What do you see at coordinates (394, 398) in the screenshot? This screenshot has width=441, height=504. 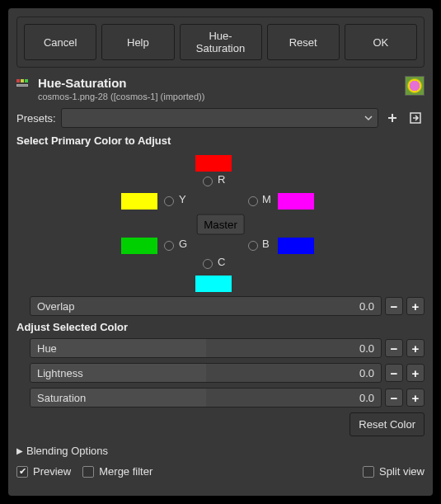 I see `saturation-minus: −` at bounding box center [394, 398].